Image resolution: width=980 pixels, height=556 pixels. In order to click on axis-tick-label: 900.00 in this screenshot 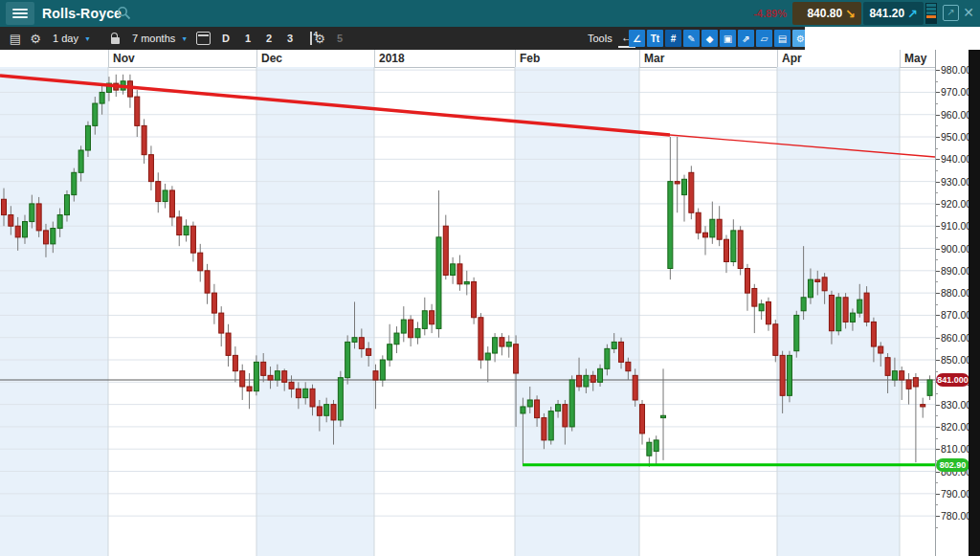, I will do `click(956, 249)`.